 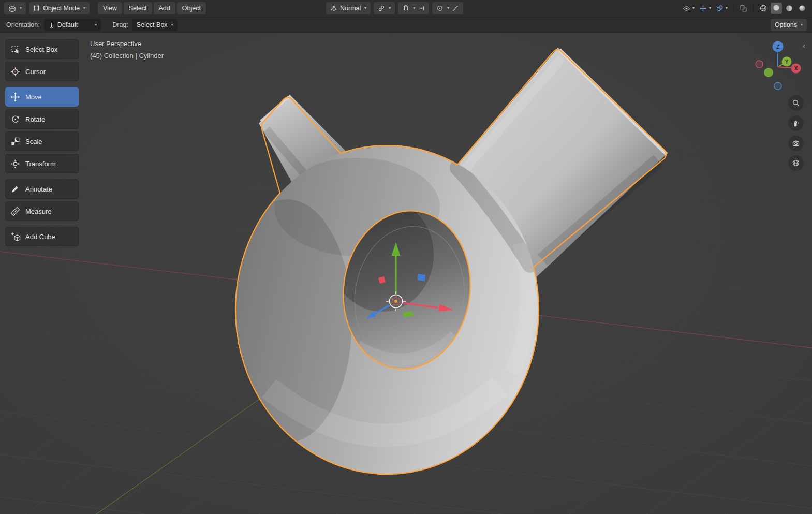 What do you see at coordinates (72, 25) in the screenshot?
I see `orientation-select: Default ▾` at bounding box center [72, 25].